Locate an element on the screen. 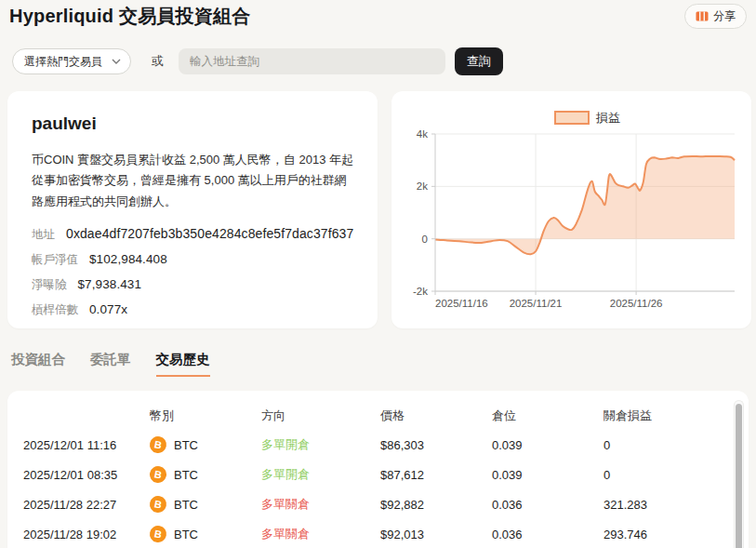 The height and width of the screenshot is (548, 756). y-tick-label: 2k is located at coordinates (422, 186).